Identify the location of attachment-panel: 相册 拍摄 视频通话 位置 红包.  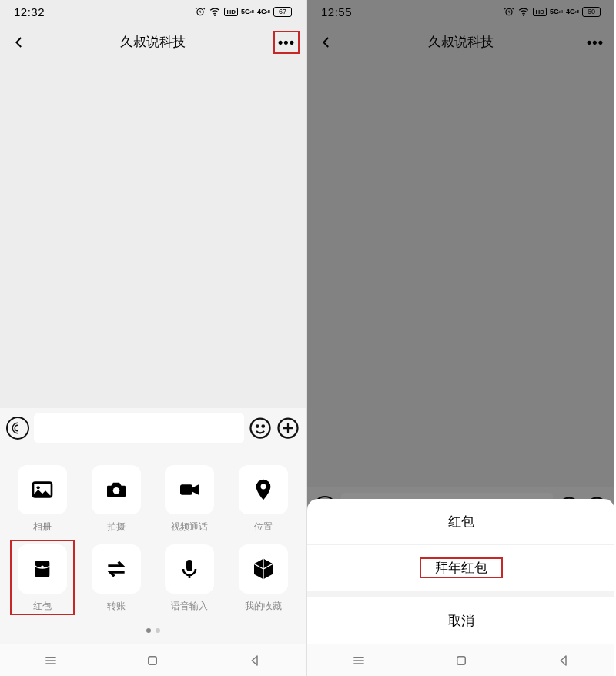
(152, 546).